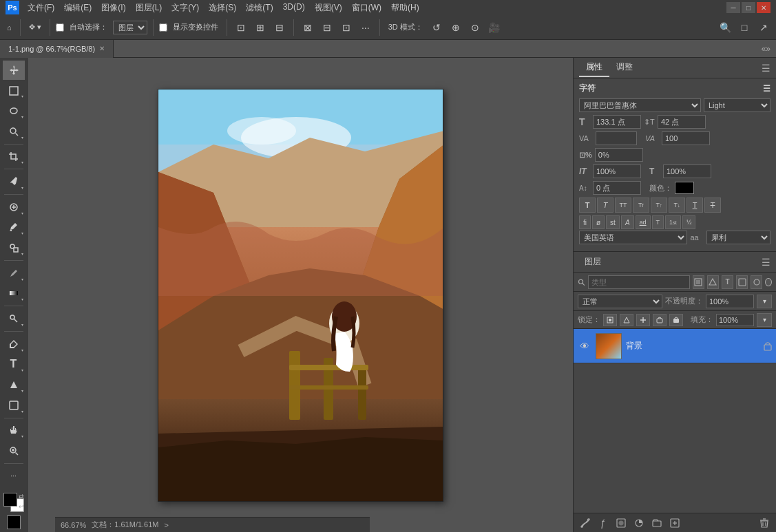  I want to click on align-center-button: ⊞, so click(260, 28).